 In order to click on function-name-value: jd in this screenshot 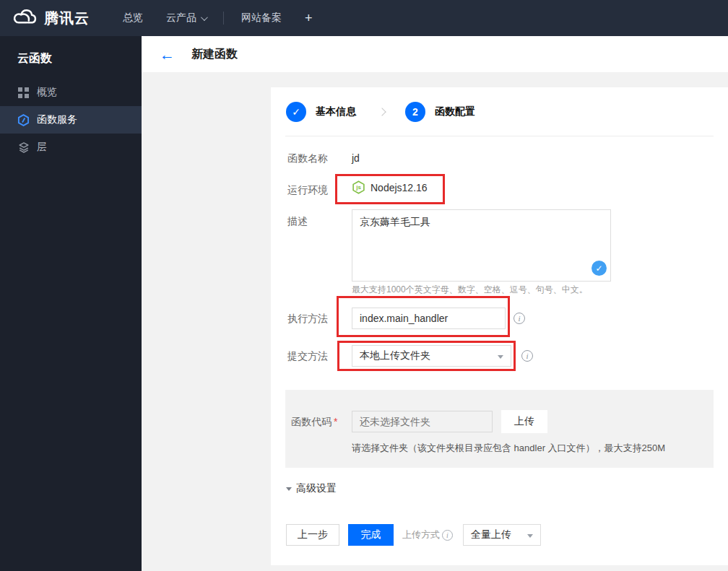, I will do `click(355, 158)`.